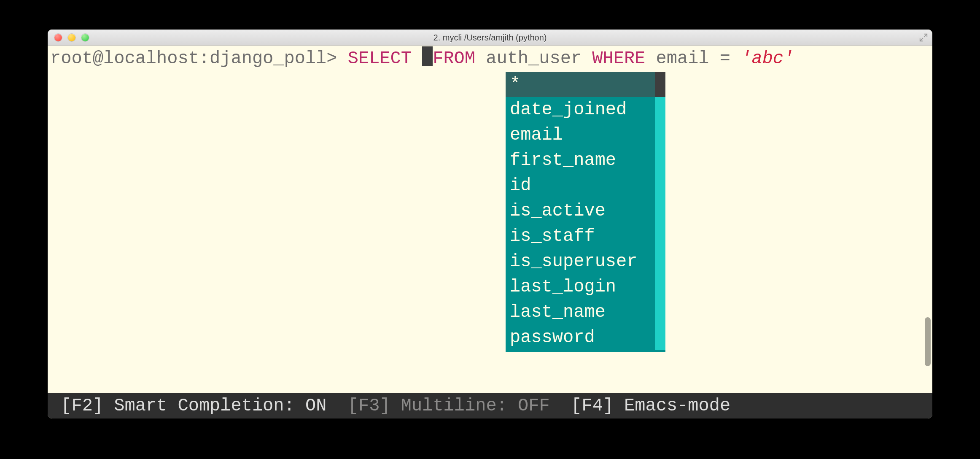  Describe the element at coordinates (130, 59) in the screenshot. I see `prompt-user-host: root@localhost:` at that location.